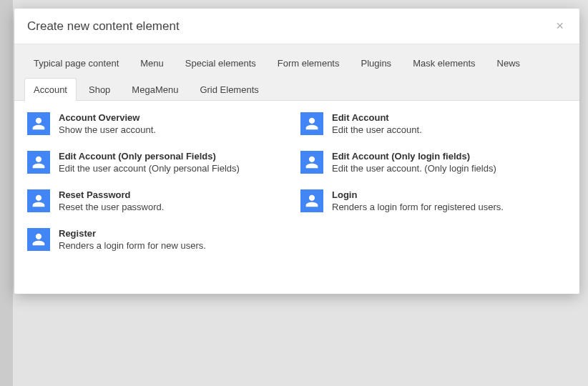  I want to click on modal-title: Create new content element, so click(103, 26).